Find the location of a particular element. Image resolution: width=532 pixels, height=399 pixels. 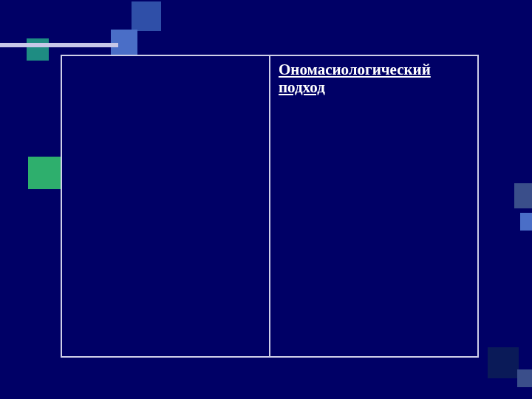

column-divider is located at coordinates (270, 206).